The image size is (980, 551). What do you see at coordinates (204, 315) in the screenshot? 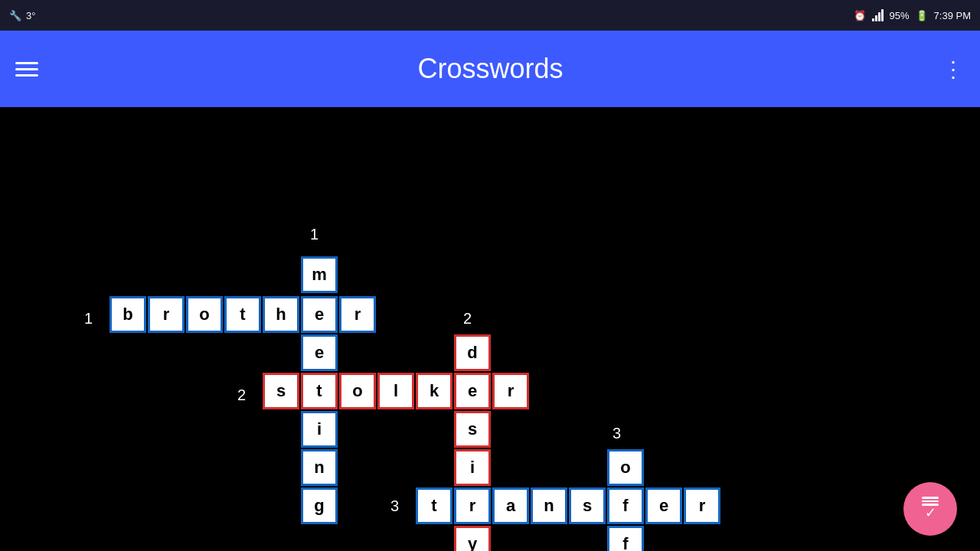
I see `cell-o1: o` at bounding box center [204, 315].